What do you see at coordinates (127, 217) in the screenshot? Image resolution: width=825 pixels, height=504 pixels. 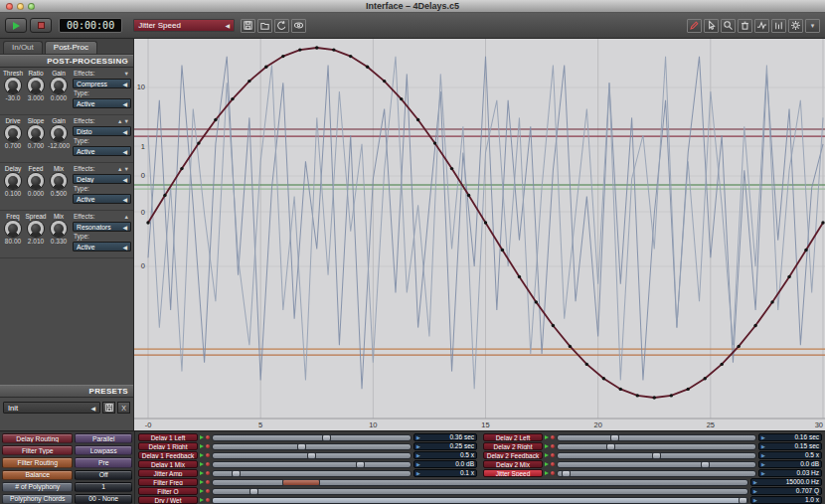 I see `effect-order-arrows: ▲` at bounding box center [127, 217].